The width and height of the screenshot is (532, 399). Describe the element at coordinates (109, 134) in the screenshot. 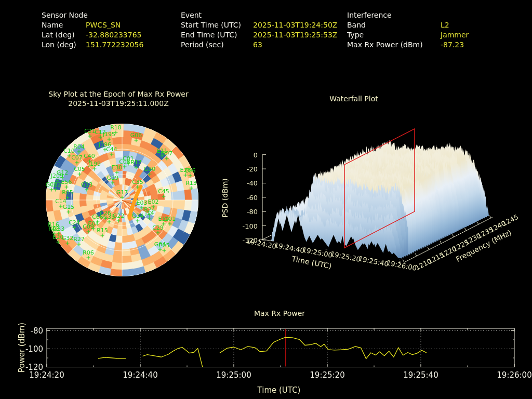

I see `satellite-label: J195` at that location.